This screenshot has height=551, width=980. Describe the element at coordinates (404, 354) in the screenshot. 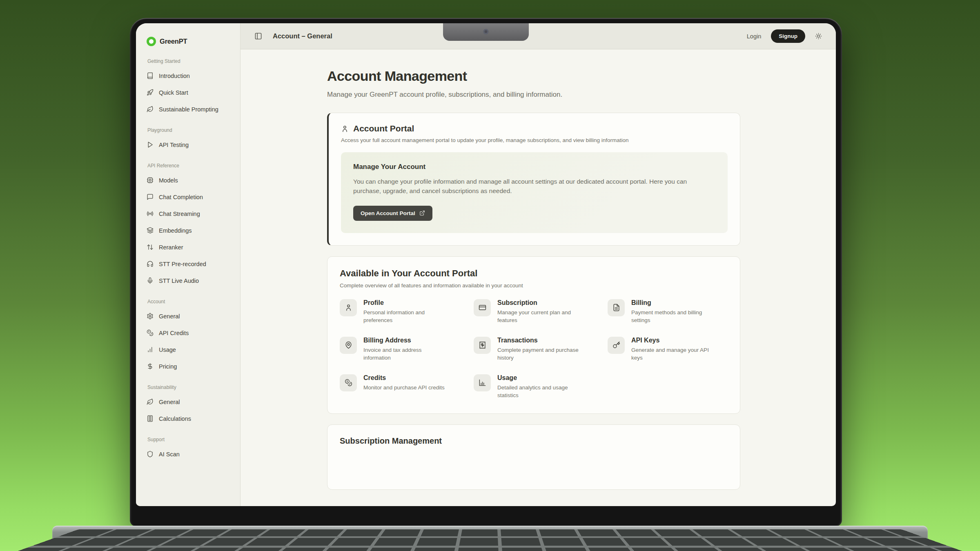

I see `feature-description: Invoice and tax address information` at that location.